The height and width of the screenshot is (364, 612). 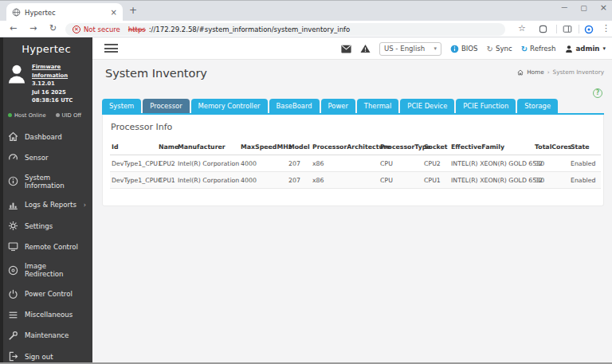 What do you see at coordinates (249, 29) in the screenshot?
I see `url-text: ://172.29.2.58/#system_information/syste…` at bounding box center [249, 29].